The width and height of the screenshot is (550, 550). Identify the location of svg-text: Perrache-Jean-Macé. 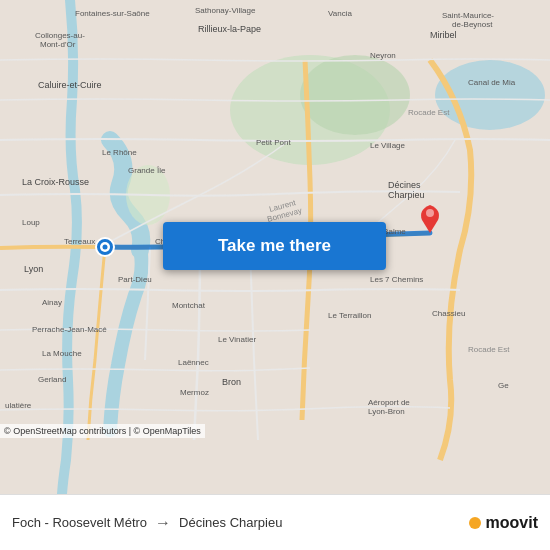
(70, 330).